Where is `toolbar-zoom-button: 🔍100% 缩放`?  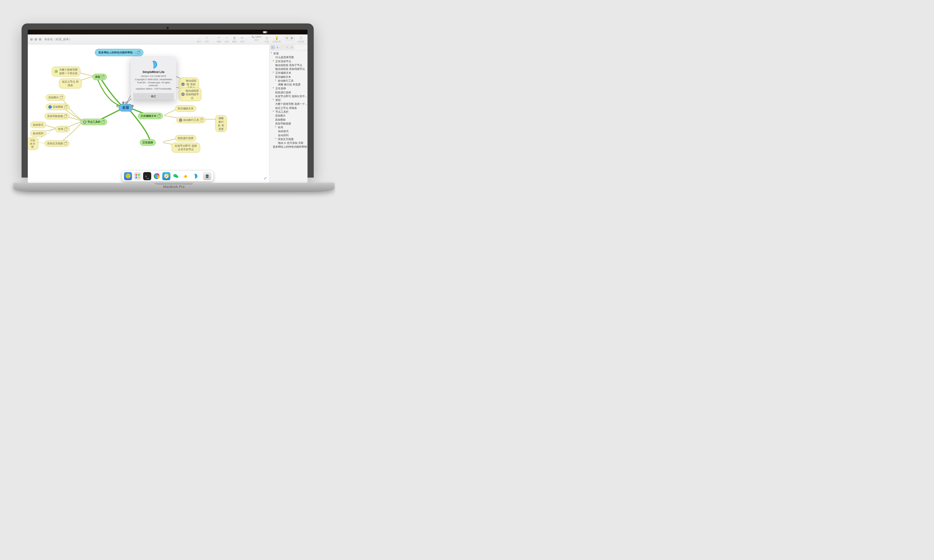 toolbar-zoom-button: 🔍100% 缩放 is located at coordinates (257, 38).